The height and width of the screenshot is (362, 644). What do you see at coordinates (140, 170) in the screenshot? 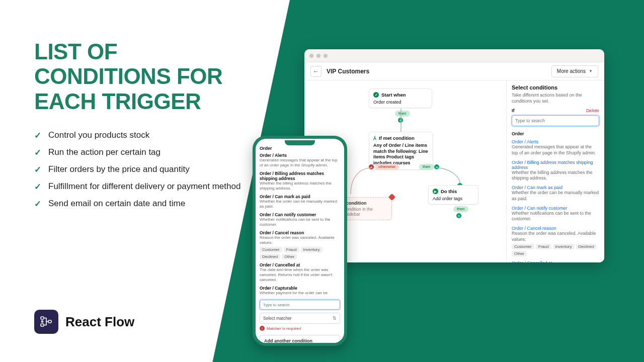
I see `bullet-list: ✓Control you products stock ✓Run the act…` at bounding box center [140, 170].